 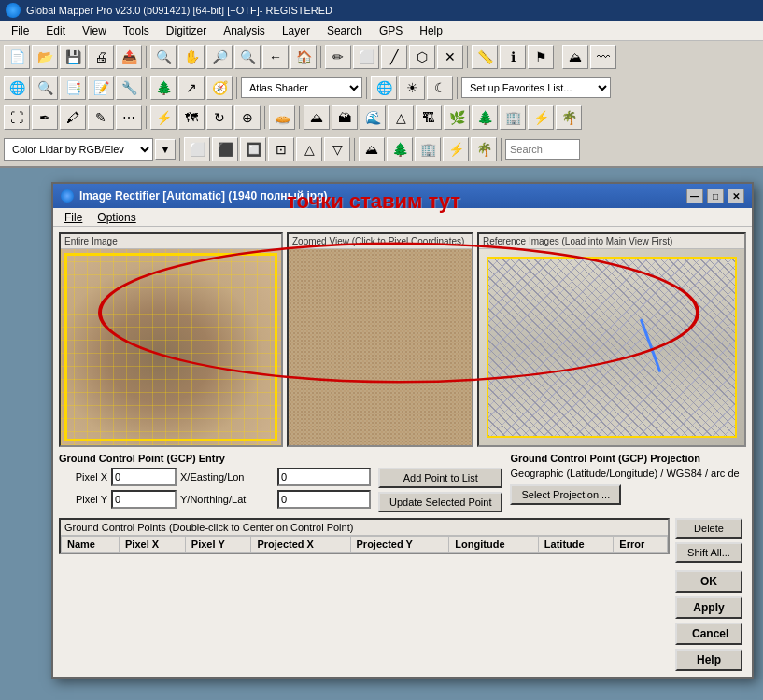 I want to click on x-easting-input, so click(x=324, y=477).